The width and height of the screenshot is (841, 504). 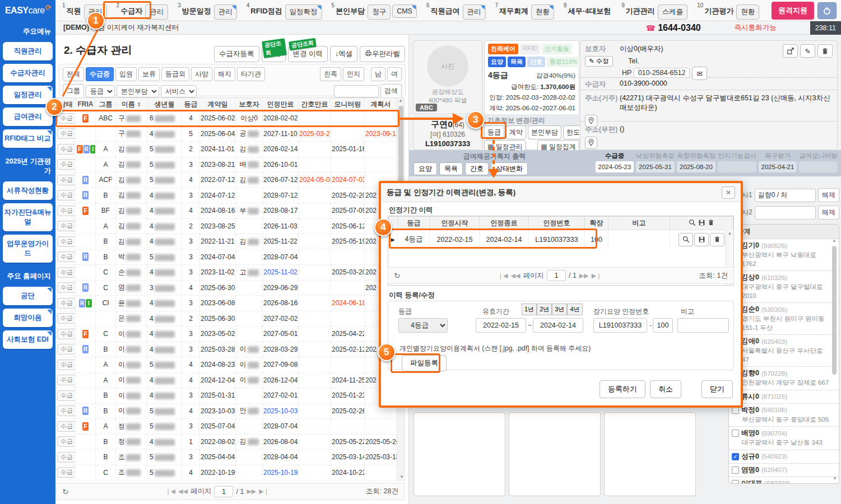 What do you see at coordinates (227, 180) in the screenshot?
I see `table-row: 수급 RACF 김 5 42022-07-12 김 2026-07-122024…` at bounding box center [227, 180].